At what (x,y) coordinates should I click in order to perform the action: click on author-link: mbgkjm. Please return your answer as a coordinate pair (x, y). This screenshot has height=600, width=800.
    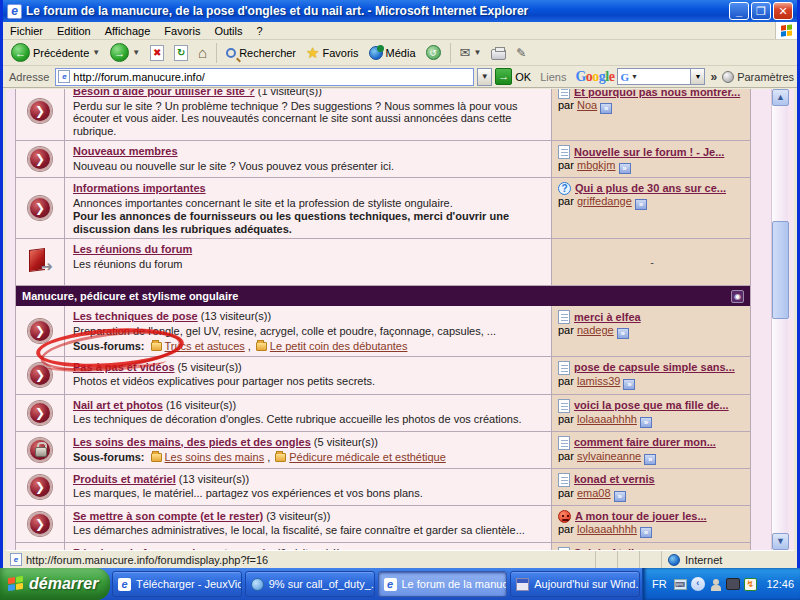
    Looking at the image, I should click on (596, 165).